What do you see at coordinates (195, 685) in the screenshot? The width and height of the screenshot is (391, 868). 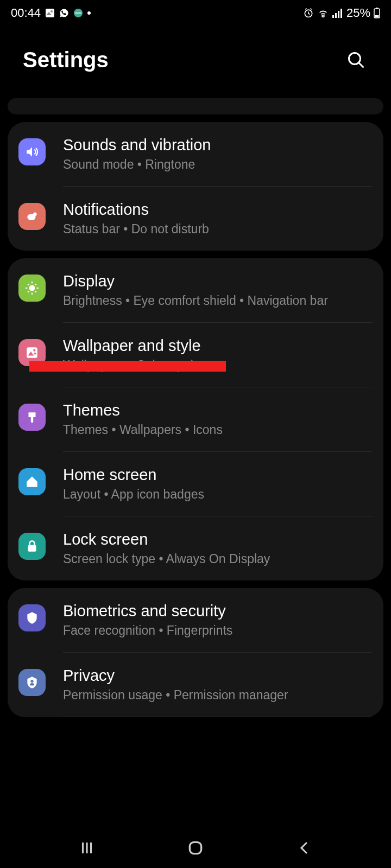 I see `settings-item-privacy: Privacy Permission usage • Permission ma…` at bounding box center [195, 685].